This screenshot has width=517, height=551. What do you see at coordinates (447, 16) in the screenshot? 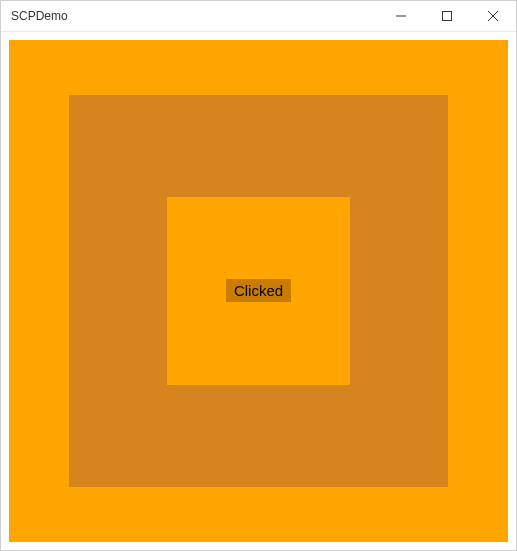
I see `window-controls` at bounding box center [447, 16].